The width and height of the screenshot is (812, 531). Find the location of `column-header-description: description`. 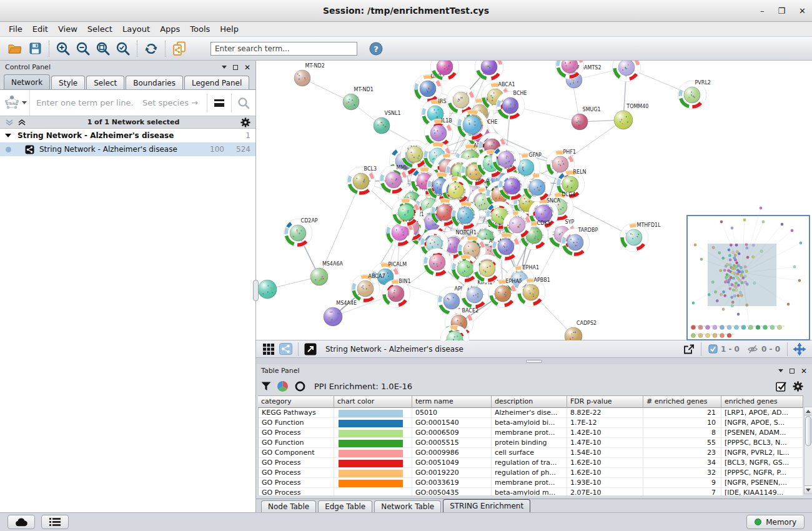

column-header-description: description is located at coordinates (530, 402).